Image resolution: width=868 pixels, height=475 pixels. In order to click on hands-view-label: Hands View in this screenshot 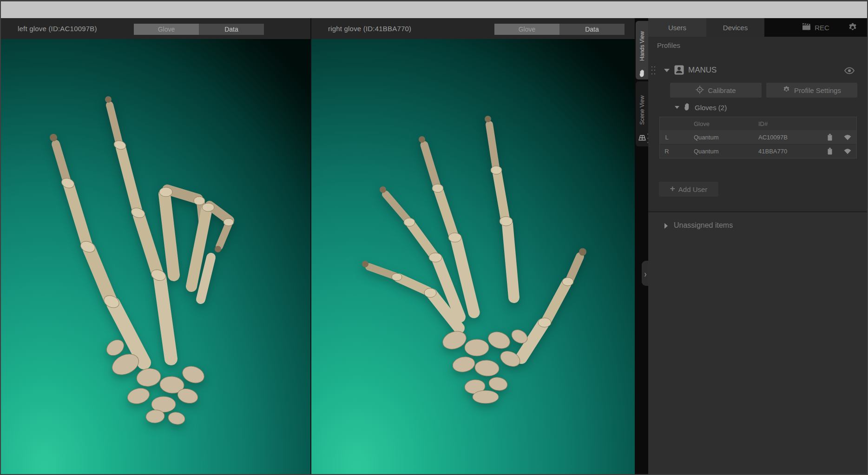, I will do `click(642, 46)`.